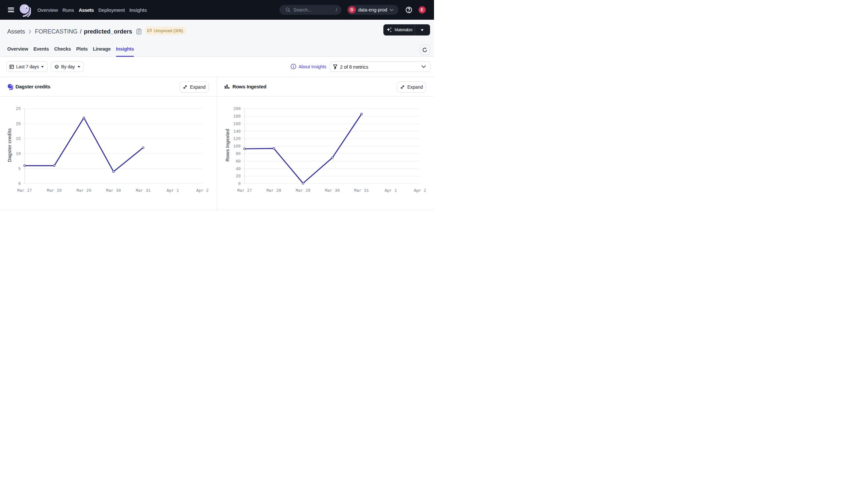 The height and width of the screenshot is (498, 868). Describe the element at coordinates (18, 139) in the screenshot. I see `svg-text: 15` at that location.